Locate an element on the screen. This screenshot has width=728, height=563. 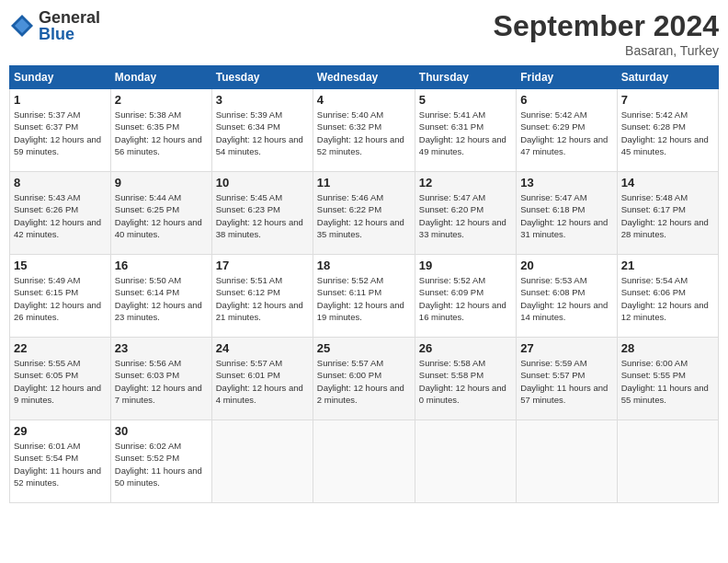
day-number: 28 is located at coordinates (667, 348).